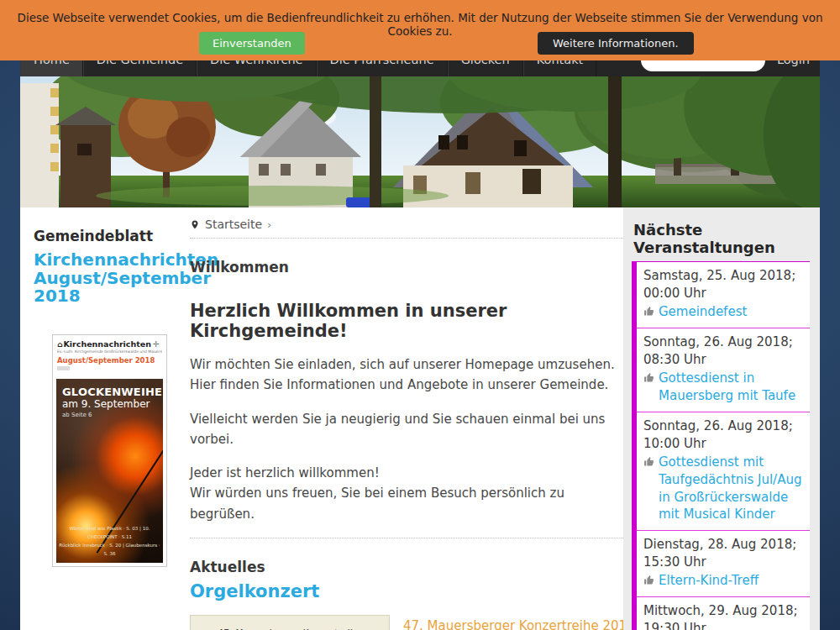 This screenshot has width=840, height=630. Describe the element at coordinates (407, 375) in the screenshot. I see `welcome-paragraph: Wir möchten Sie einladen, sich auf unser…` at that location.